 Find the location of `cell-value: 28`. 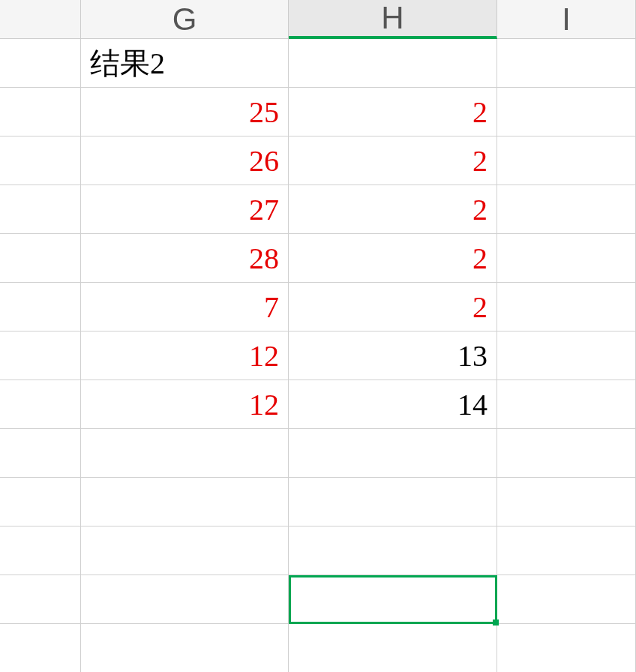

cell-value: 28 is located at coordinates (264, 258).